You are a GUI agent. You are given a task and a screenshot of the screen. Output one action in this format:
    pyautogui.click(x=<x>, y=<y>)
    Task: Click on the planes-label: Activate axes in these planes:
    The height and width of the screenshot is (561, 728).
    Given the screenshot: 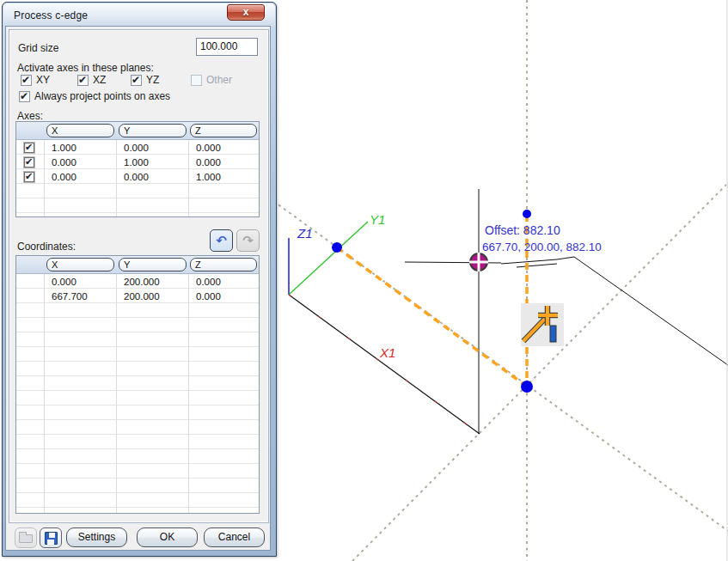 What is the action you would take?
    pyautogui.click(x=86, y=68)
    